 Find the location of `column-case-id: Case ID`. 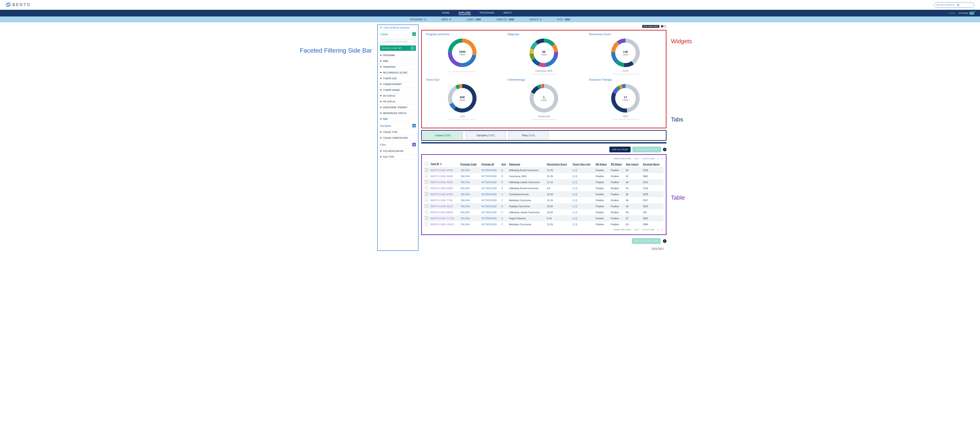

column-case-id: Case ID is located at coordinates (444, 164).